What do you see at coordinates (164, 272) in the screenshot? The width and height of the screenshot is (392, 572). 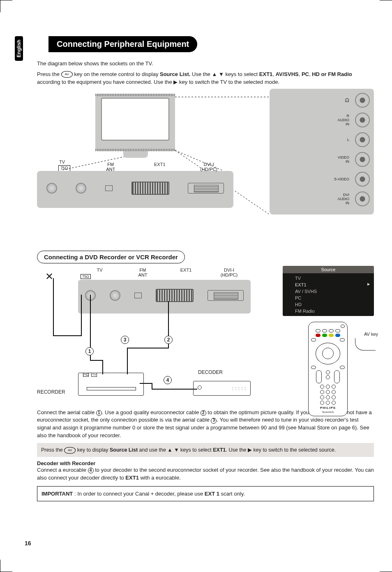 I see `back-panel2-labels: TV FM ANT EXT1 DVI-I (HD/PC)` at bounding box center [164, 272].